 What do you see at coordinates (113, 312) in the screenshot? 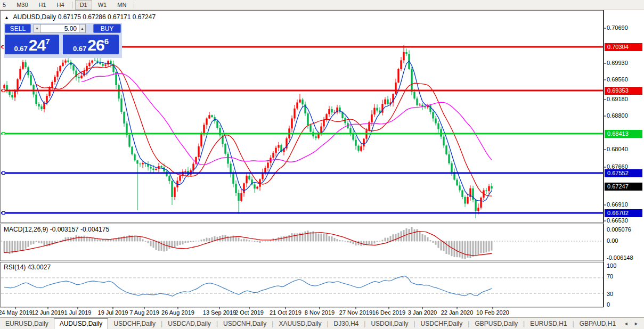
I see `date-axis-label: 19 Jul 2019` at bounding box center [113, 312].